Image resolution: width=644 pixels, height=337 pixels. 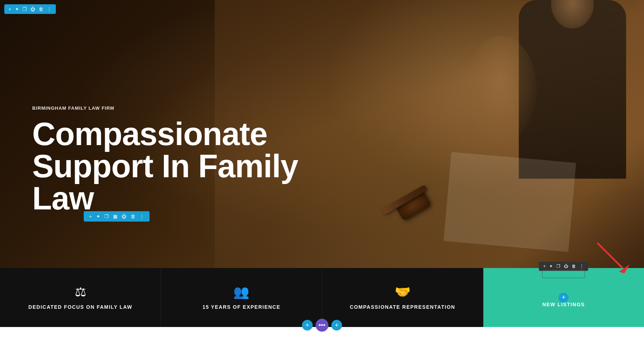 I want to click on stat-item-experience: 👥 15 YEARS OF EXPERIENCE, so click(x=241, y=297).